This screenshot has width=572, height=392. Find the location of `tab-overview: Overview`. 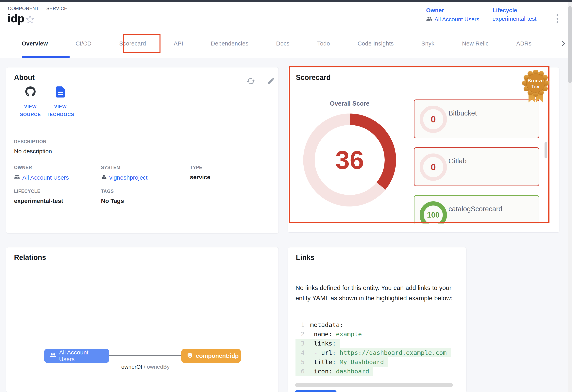

tab-overview: Overview is located at coordinates (35, 44).